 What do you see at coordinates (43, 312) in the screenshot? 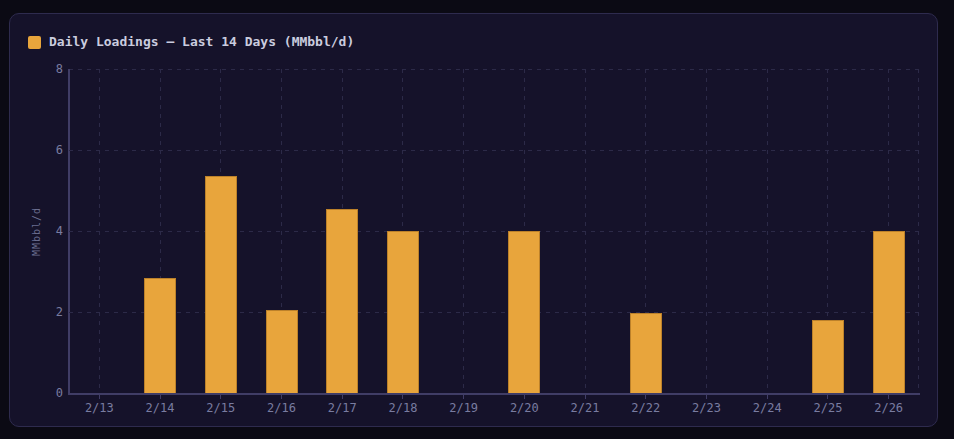
I see `y-tick-label: 2` at bounding box center [43, 312].